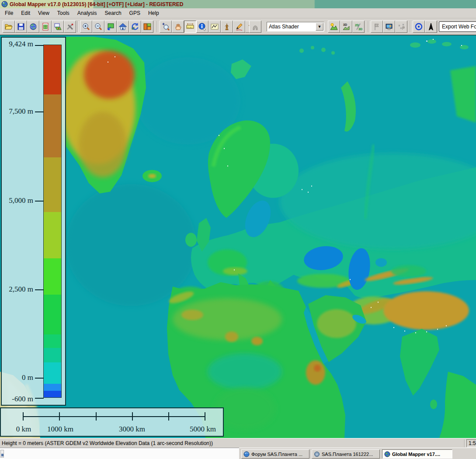 The height and width of the screenshot is (459, 476). I want to click on home-view-button, so click(123, 27).